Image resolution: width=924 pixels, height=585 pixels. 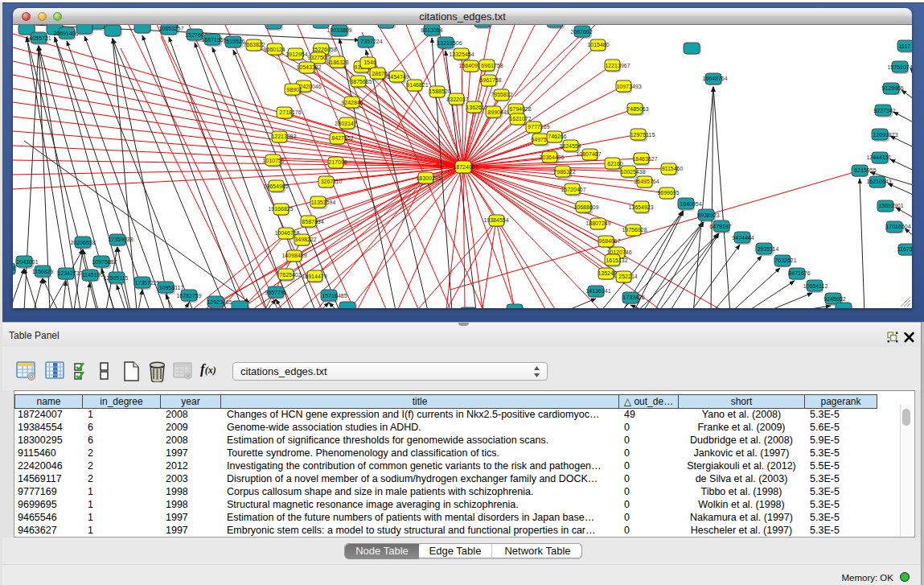 What do you see at coordinates (275, 187) in the screenshot?
I see `svg-text: 19654985` at bounding box center [275, 187].